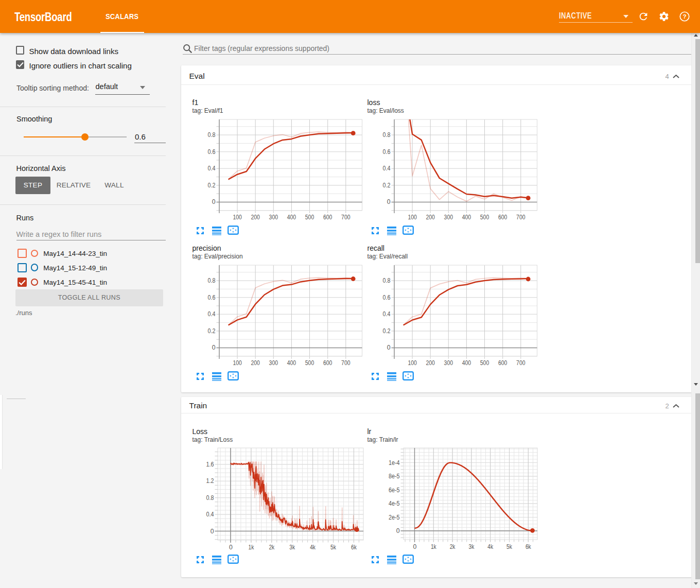 Image resolution: width=700 pixels, height=588 pixels. Describe the element at coordinates (394, 462) in the screenshot. I see `svg-text: 1e-4` at that location.